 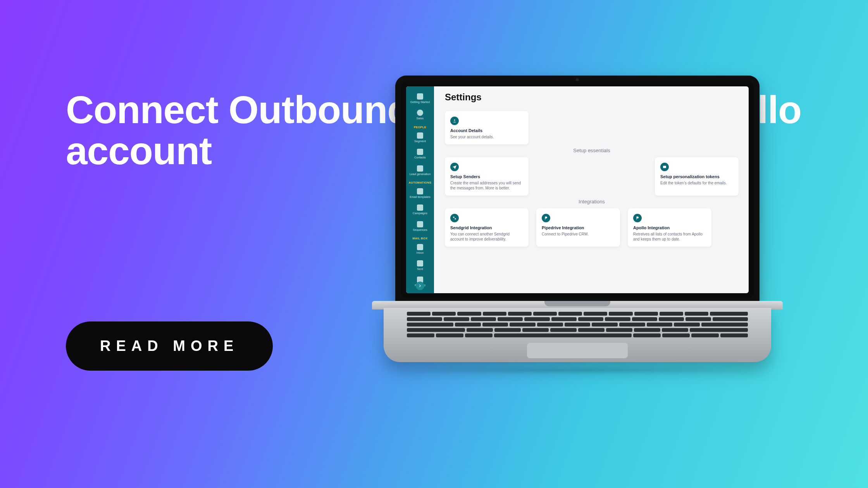 I want to click on sidebar-item-label: Sequences, so click(x=420, y=230).